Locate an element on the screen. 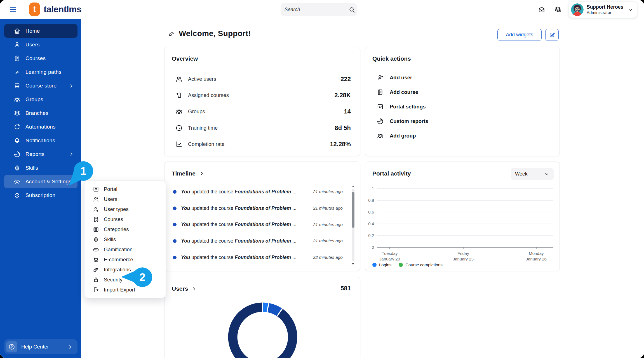  users-count: 581 is located at coordinates (346, 288).